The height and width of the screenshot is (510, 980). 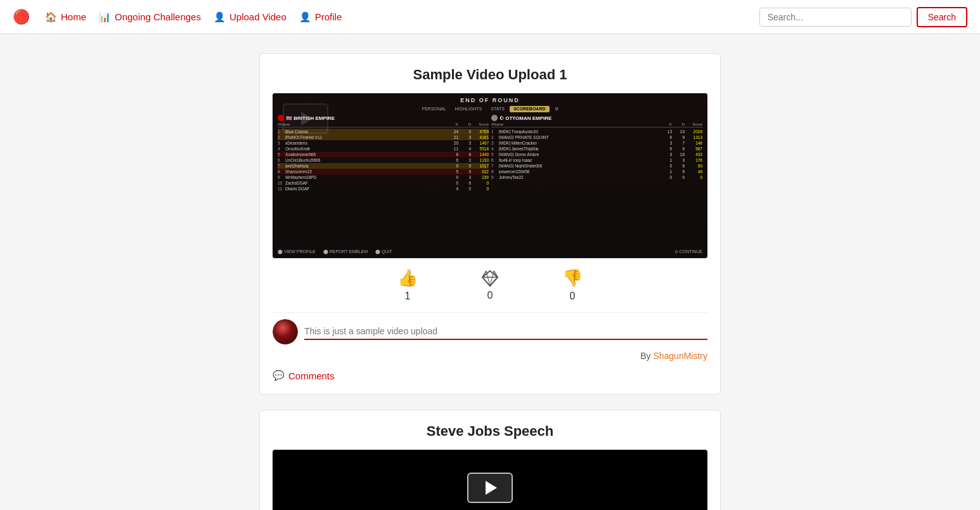 I want to click on sb-tab-highlights: HIGHLIGHTS, so click(x=469, y=109).